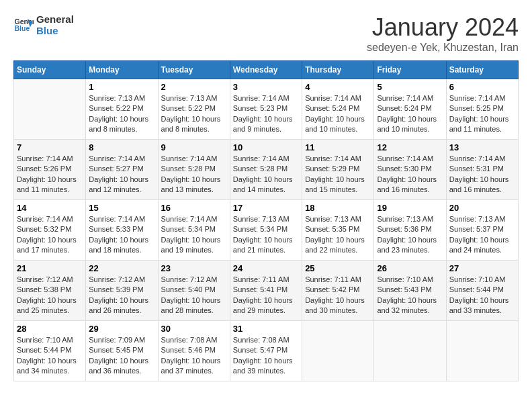  What do you see at coordinates (50, 351) in the screenshot?
I see `calendar-cell: 28Sunrise: 7:10 AM Sunset: 5:44 PM Dayli…` at bounding box center [50, 351].